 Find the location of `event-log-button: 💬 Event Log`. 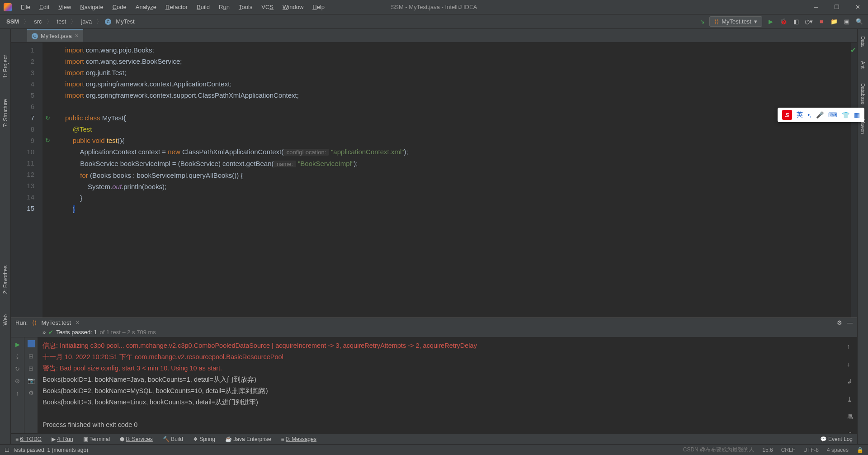

event-log-button: 💬 Event Log is located at coordinates (836, 439).